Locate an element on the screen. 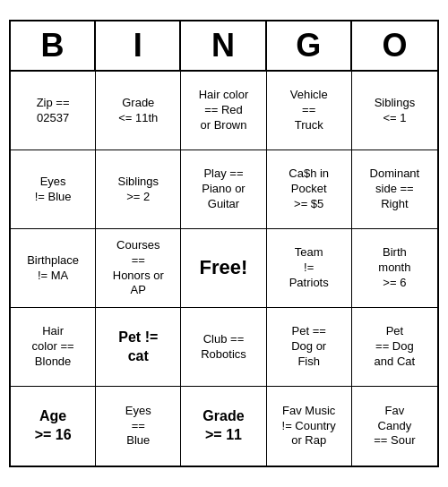 Image resolution: width=448 pixels, height=487 pixels. free-space: Free! is located at coordinates (224, 269).